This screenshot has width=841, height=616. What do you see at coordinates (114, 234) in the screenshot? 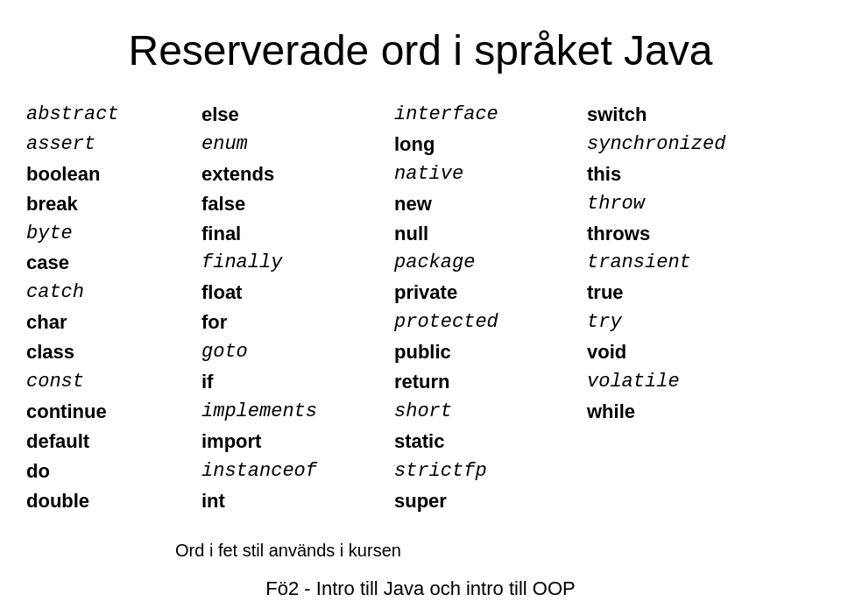
I see `keyword-byte: byte` at bounding box center [114, 234].